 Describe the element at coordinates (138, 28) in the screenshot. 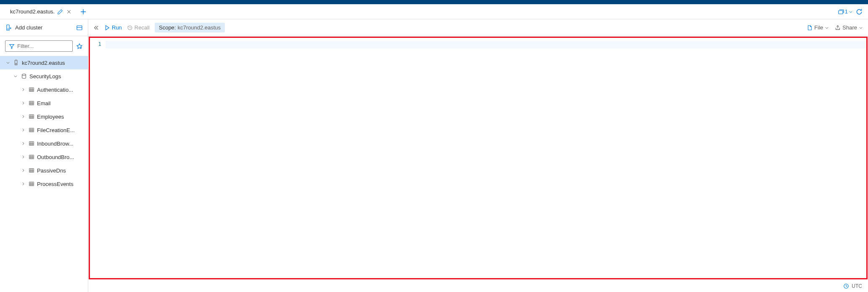

I see `recall-button: Recall` at that location.